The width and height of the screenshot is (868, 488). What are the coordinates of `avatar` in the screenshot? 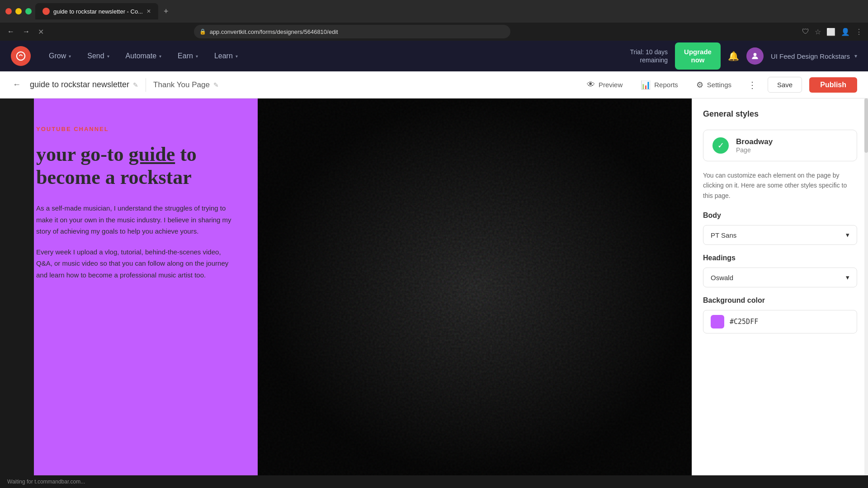 It's located at (755, 56).